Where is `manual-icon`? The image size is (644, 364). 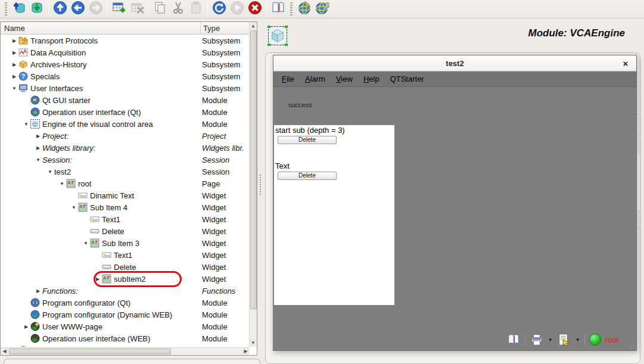
manual-icon is located at coordinates (514, 340).